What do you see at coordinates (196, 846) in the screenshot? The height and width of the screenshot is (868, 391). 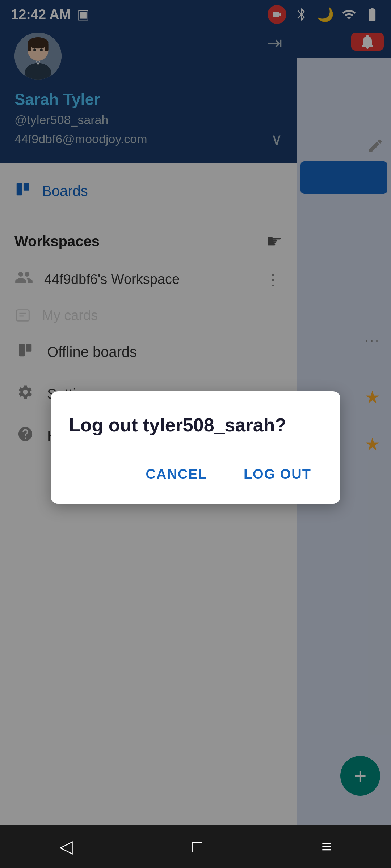 I see `nav-bar: ◁ □ ≡` at bounding box center [196, 846].